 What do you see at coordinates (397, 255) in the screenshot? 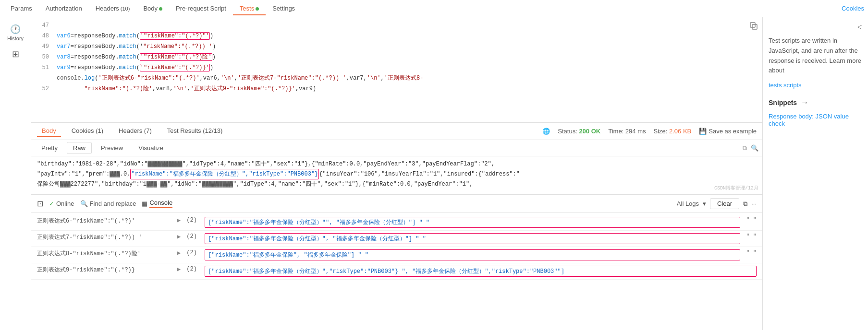
I see `list-item: 正则表达式8-"riskName":"(.*?)险' ▶ (2) ["riskN…` at bounding box center [397, 255].